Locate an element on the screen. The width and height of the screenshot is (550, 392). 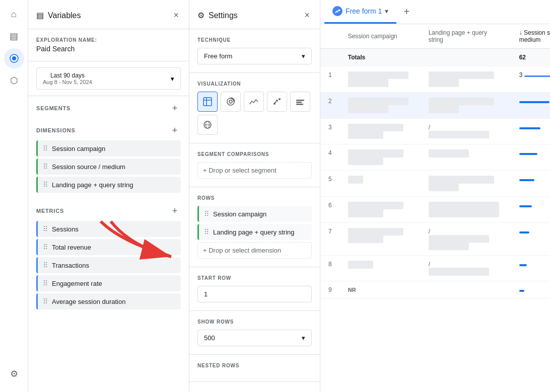
table-row: 2 is located at coordinates (435, 105).